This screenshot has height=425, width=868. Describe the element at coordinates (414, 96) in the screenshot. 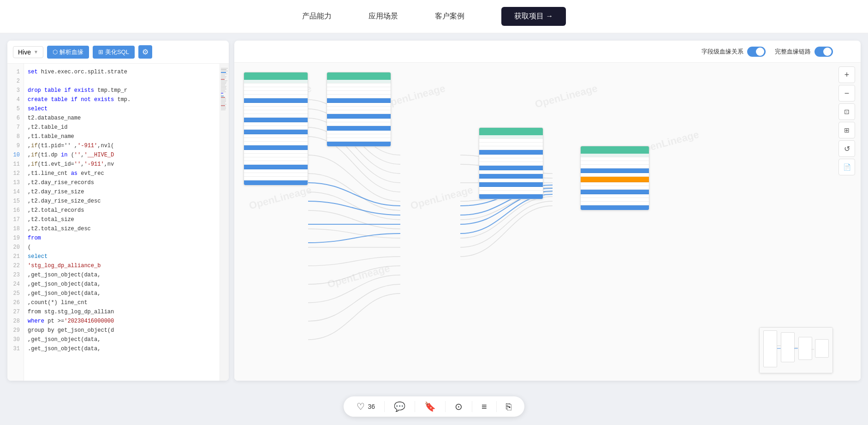

I see `watermark-2: OpenLineage` at that location.